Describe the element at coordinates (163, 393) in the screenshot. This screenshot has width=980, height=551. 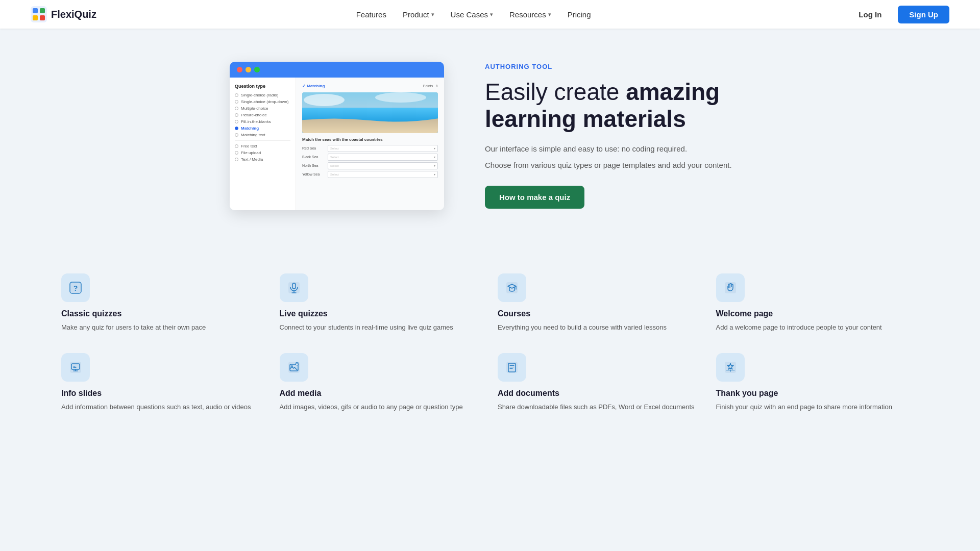
I see `info-slides-title: Info slides` at that location.